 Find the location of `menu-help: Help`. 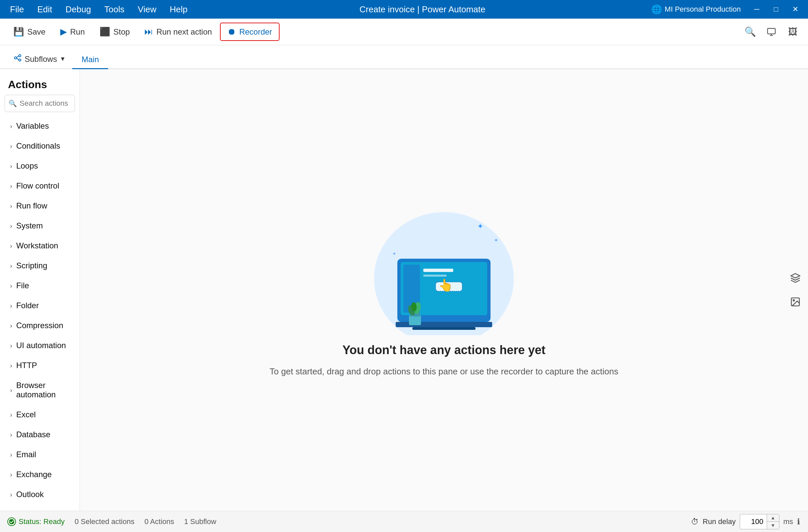

menu-help: Help is located at coordinates (179, 10).